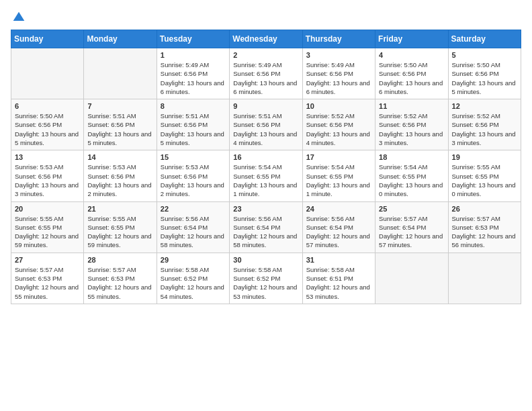 The height and width of the screenshot is (411, 532). Describe the element at coordinates (47, 260) in the screenshot. I see `day-number: 27` at that location.